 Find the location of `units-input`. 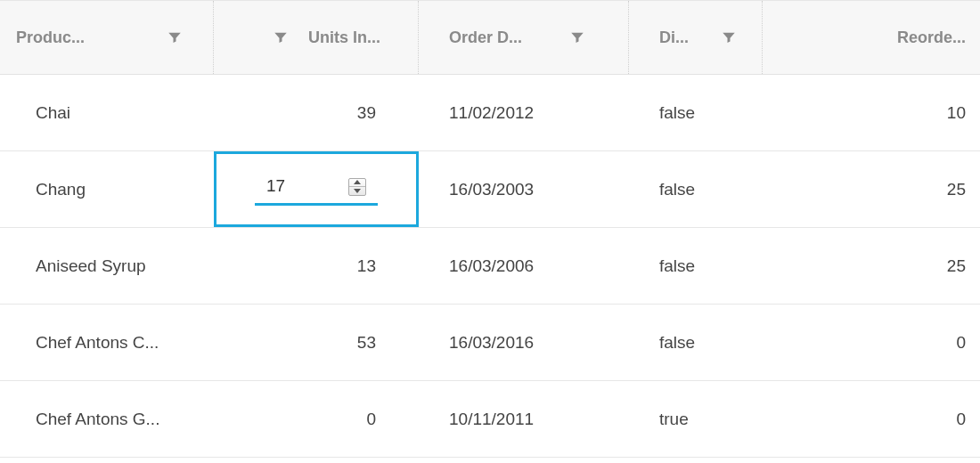

units-input is located at coordinates (295, 187).